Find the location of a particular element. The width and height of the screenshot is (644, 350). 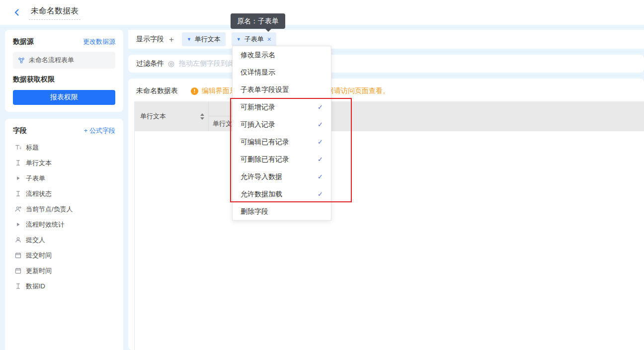

filter-bar: 过滤条件 ◎ 拖动左侧字段到此处 is located at coordinates (386, 64).